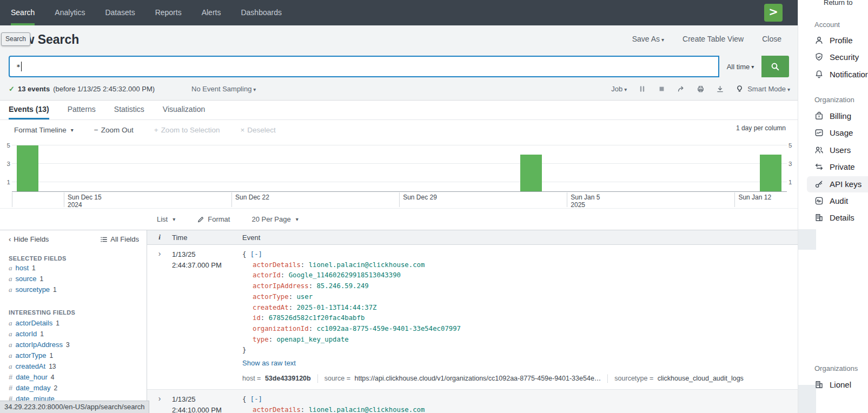  I want to click on sidebar-item-label: Usage, so click(842, 133).